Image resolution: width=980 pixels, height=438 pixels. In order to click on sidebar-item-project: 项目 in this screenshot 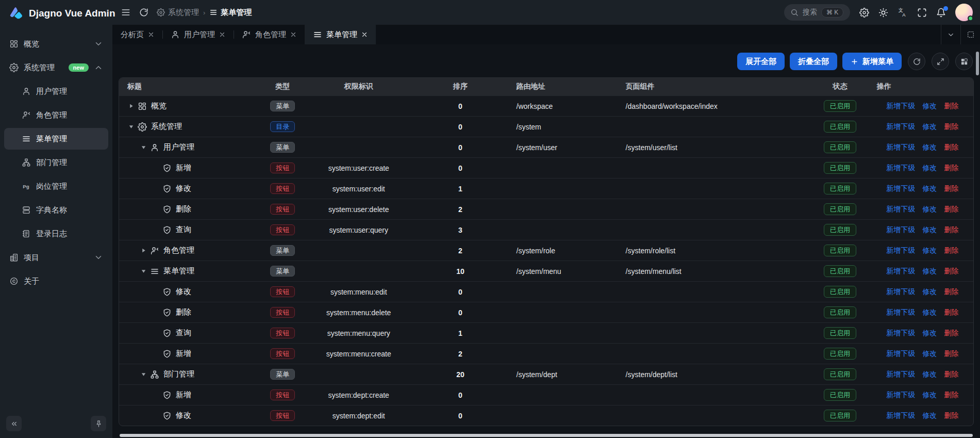, I will do `click(56, 257)`.